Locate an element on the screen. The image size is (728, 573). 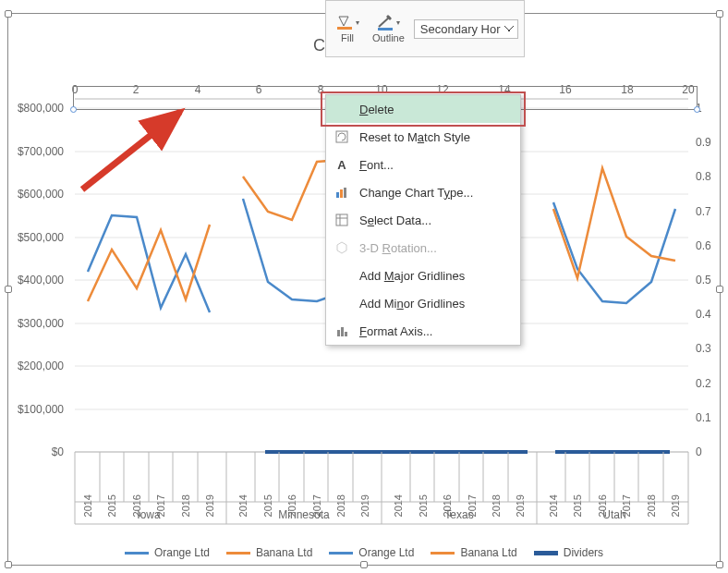
svg-text: 0.8 is located at coordinates (704, 177).